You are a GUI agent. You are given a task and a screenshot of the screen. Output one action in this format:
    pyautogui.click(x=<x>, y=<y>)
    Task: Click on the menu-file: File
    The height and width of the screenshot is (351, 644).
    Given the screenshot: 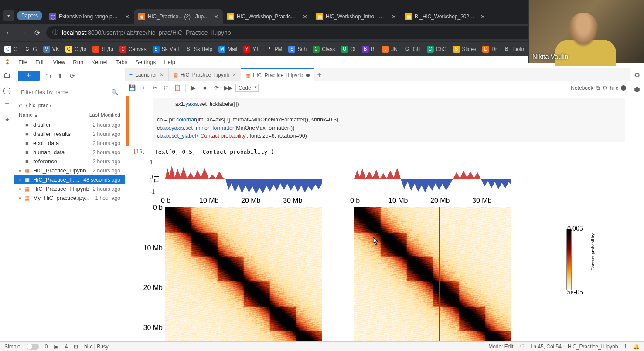 What is the action you would take?
    pyautogui.click(x=23, y=62)
    